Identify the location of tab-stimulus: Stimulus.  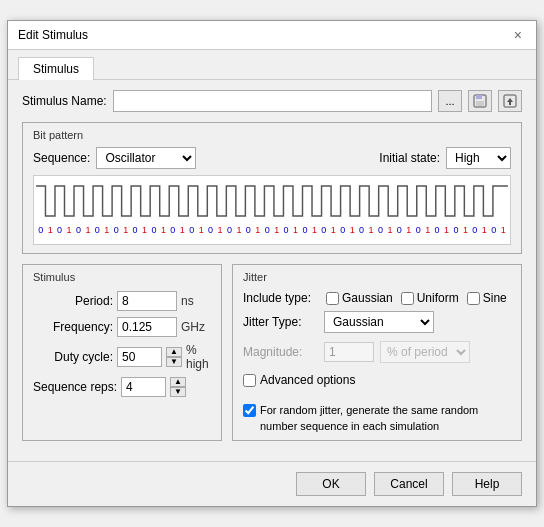
(56, 68).